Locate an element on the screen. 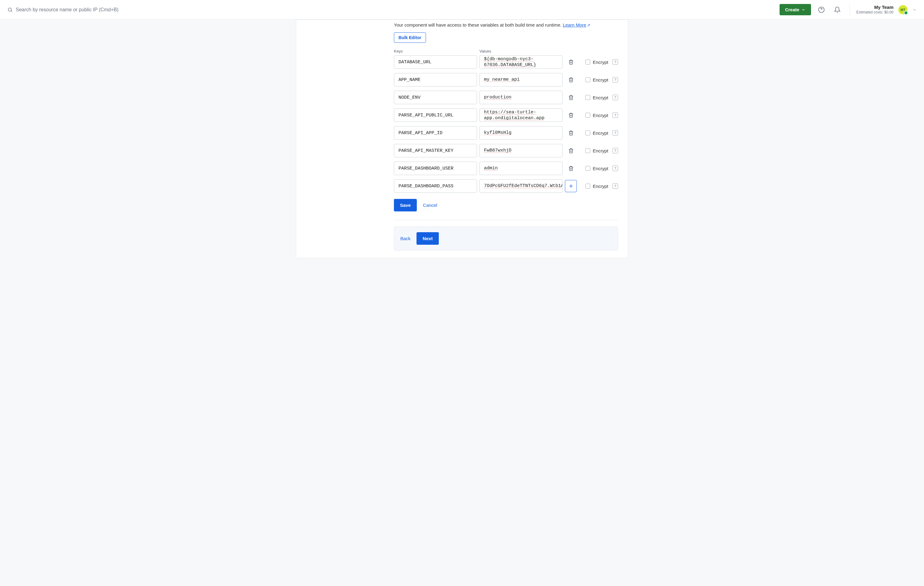  top-bar: Create My Team Estimated costs: $0.00 MT is located at coordinates (462, 10).